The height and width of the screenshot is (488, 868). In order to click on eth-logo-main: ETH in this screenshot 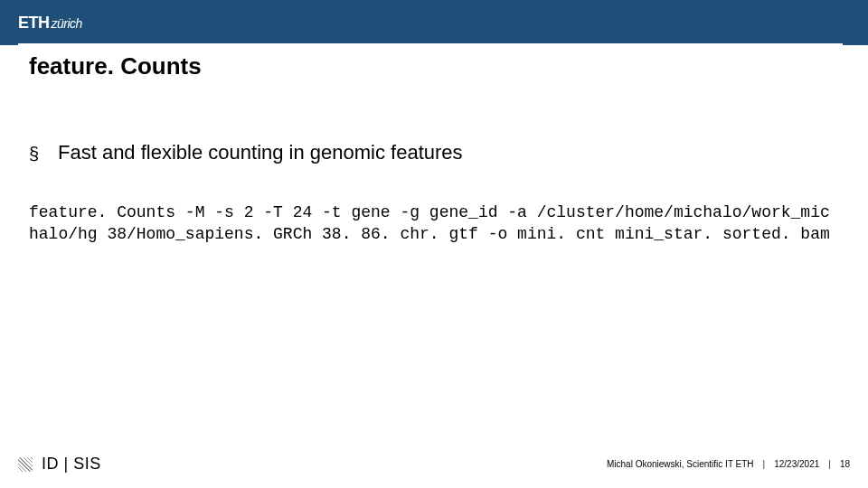, I will do `click(34, 23)`.